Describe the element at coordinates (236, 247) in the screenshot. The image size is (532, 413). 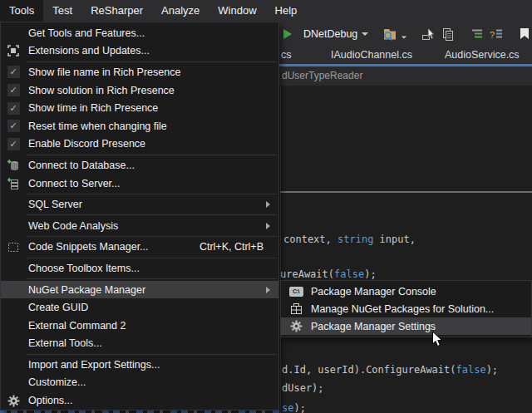
I see `menu-shortcut: Ctrl+K, Ctrl+B` at that location.